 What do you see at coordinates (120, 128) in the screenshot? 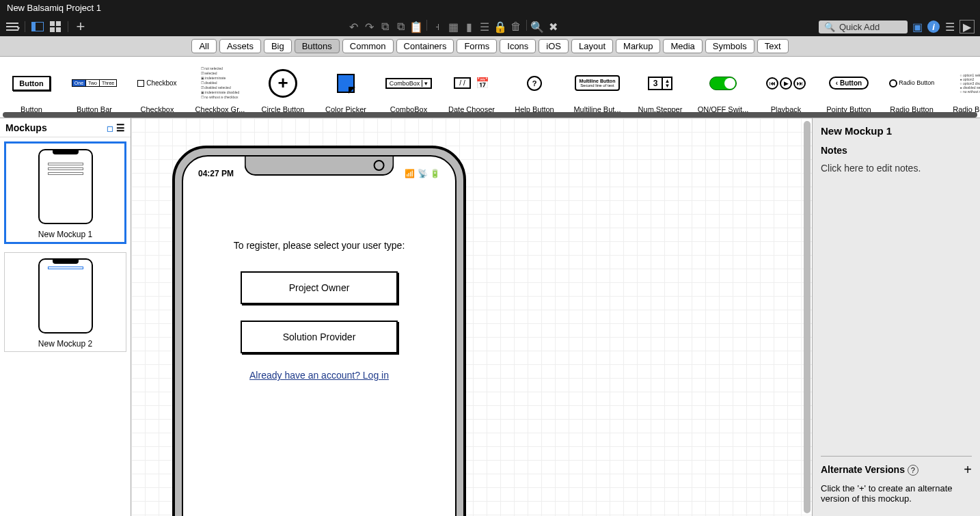
I see `list-icon: ☰` at bounding box center [120, 128].